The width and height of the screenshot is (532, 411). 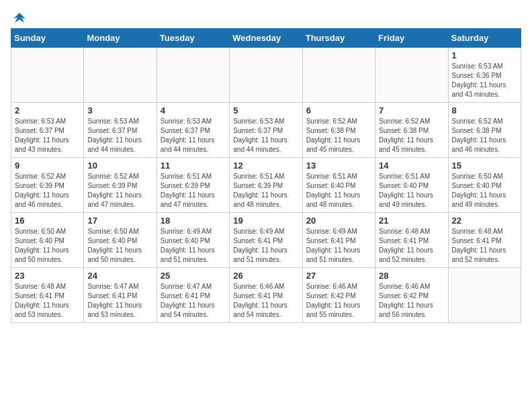 I want to click on day-number: 27, so click(x=339, y=275).